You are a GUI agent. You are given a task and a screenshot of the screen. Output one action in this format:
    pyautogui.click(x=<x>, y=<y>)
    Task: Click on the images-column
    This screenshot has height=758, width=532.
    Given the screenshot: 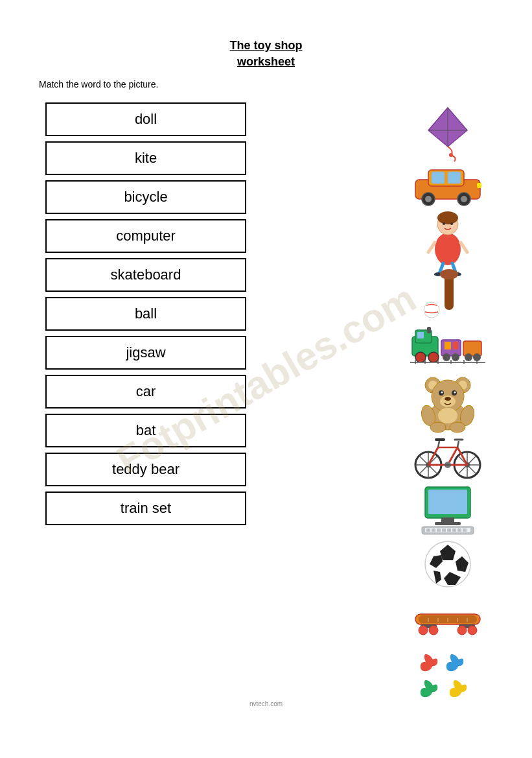 What is the action you would take?
    pyautogui.click(x=448, y=401)
    